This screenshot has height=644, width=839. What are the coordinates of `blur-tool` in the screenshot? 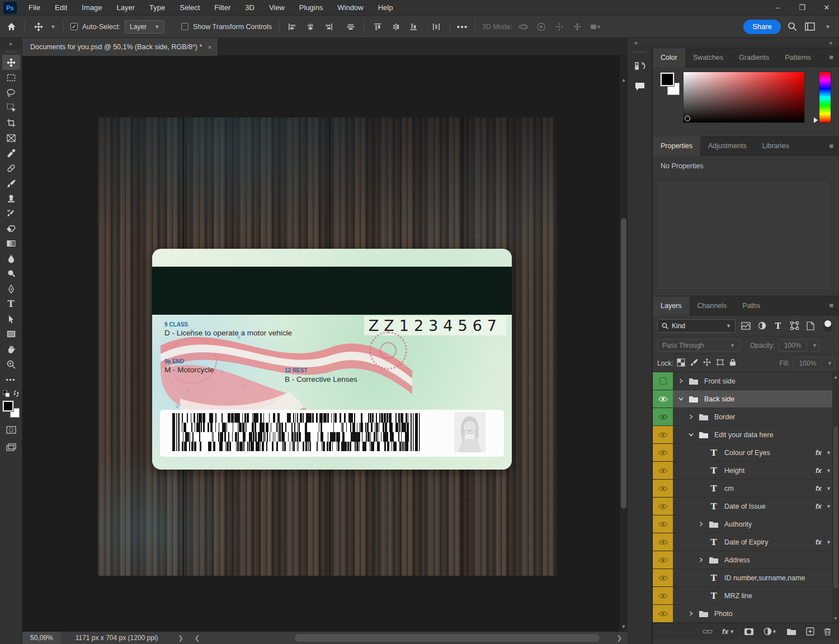 It's located at (11, 258).